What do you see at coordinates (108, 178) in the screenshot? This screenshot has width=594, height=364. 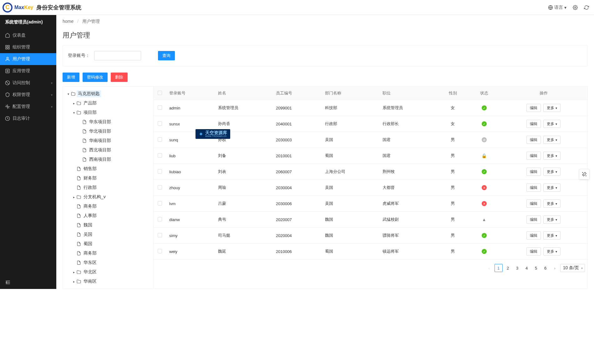 I see `tree-node: 财务部` at bounding box center [108, 178].